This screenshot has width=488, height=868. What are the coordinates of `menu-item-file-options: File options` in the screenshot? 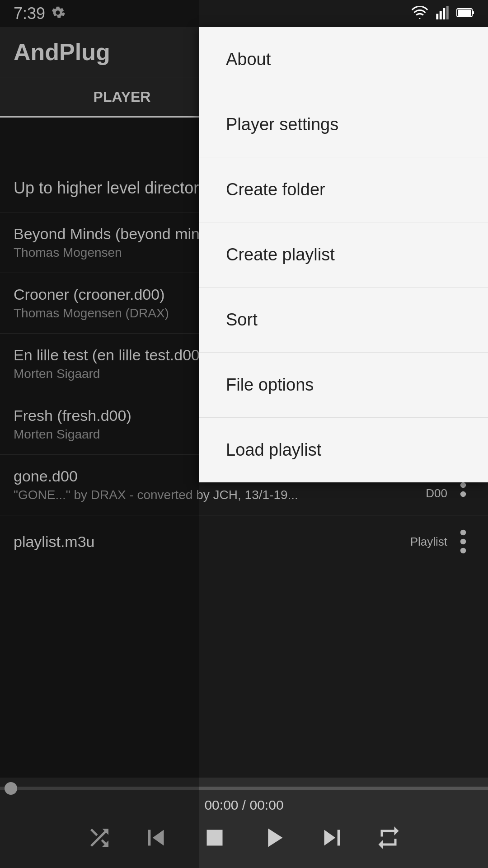 It's located at (343, 385).